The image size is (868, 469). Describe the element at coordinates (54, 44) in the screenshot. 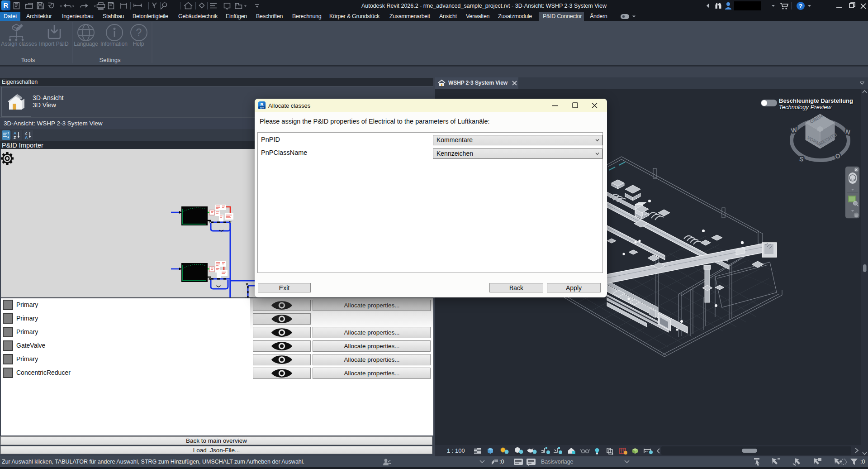

I see `svg-text: Import P&ID` at that location.